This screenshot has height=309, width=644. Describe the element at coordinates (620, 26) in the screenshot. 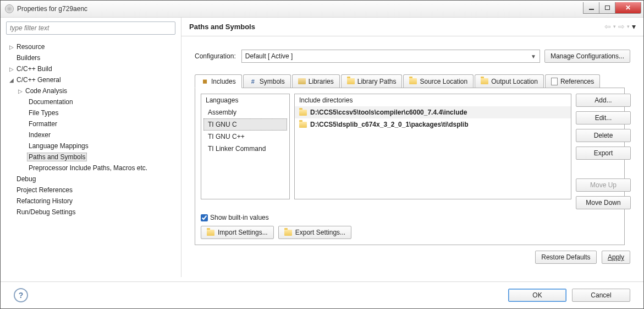

I see `nav-arrows: ⇦▾ ⇨▾ ▾` at that location.